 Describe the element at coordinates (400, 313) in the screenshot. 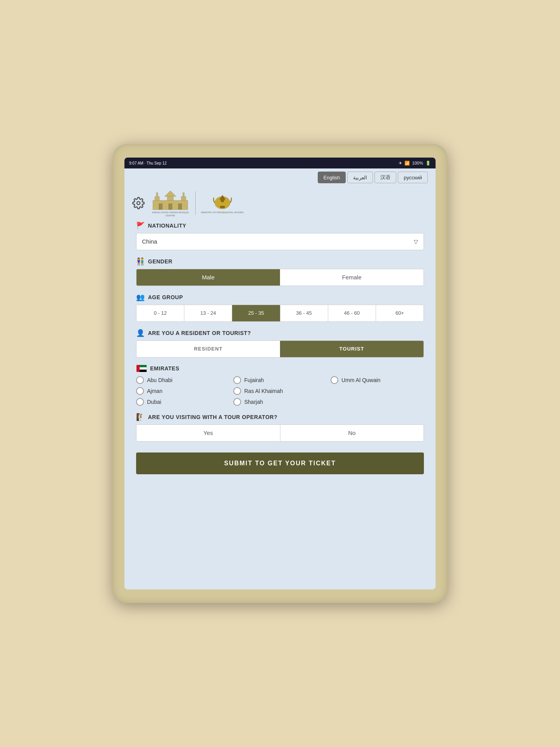

I see `age-60plus: 60+` at that location.